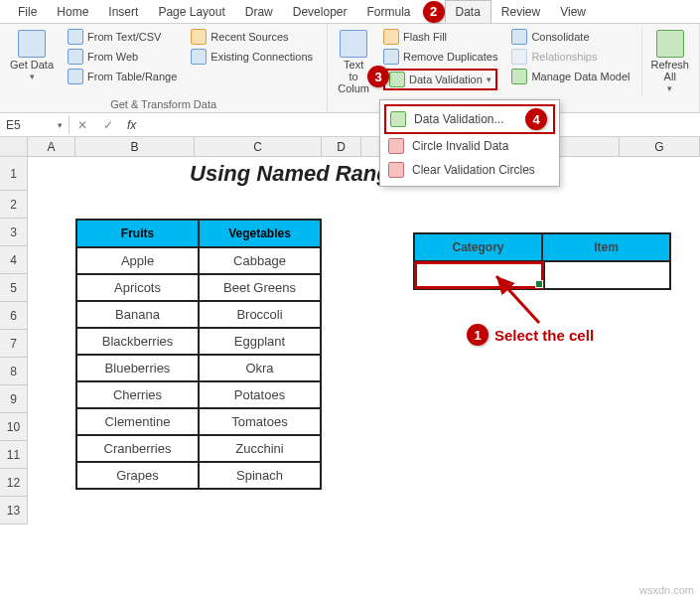  What do you see at coordinates (28, 12) in the screenshot?
I see `tab-file: File` at bounding box center [28, 12].